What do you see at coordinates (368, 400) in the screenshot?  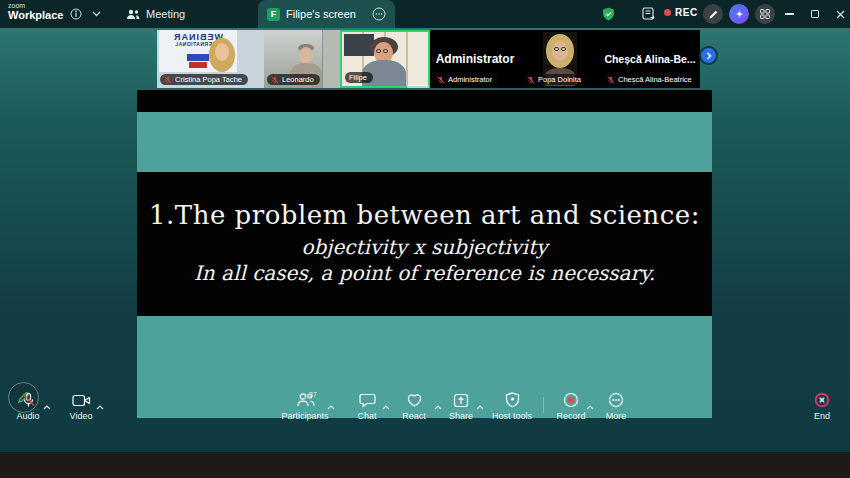 I see `chat-bubble-icon` at bounding box center [368, 400].